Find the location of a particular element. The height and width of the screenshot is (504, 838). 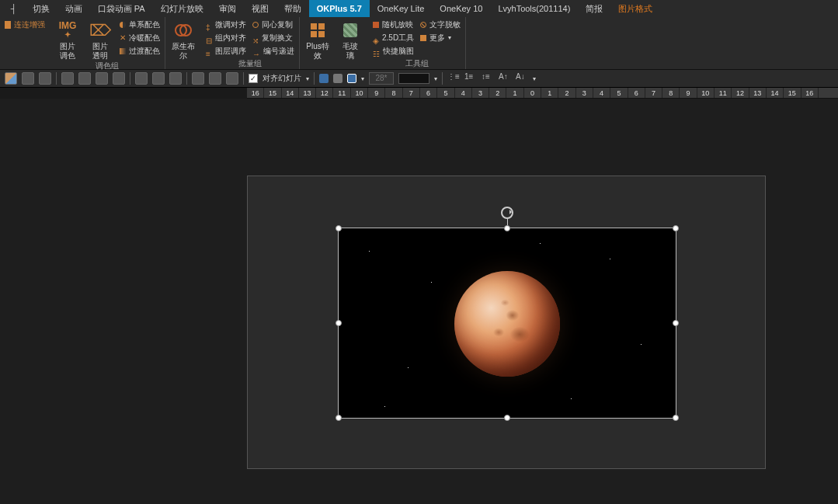

half-circle-icon is located at coordinates (123, 25).